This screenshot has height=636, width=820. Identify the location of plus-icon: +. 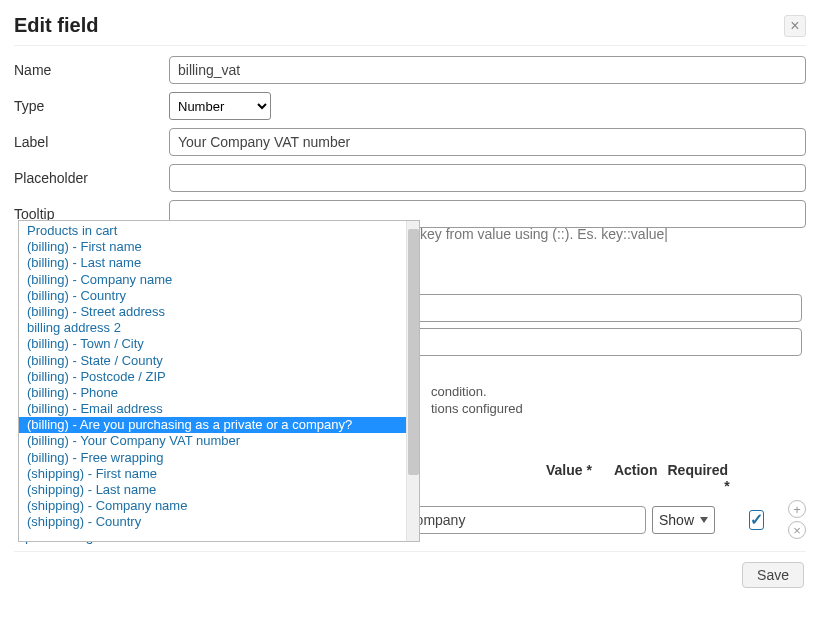
(797, 510).